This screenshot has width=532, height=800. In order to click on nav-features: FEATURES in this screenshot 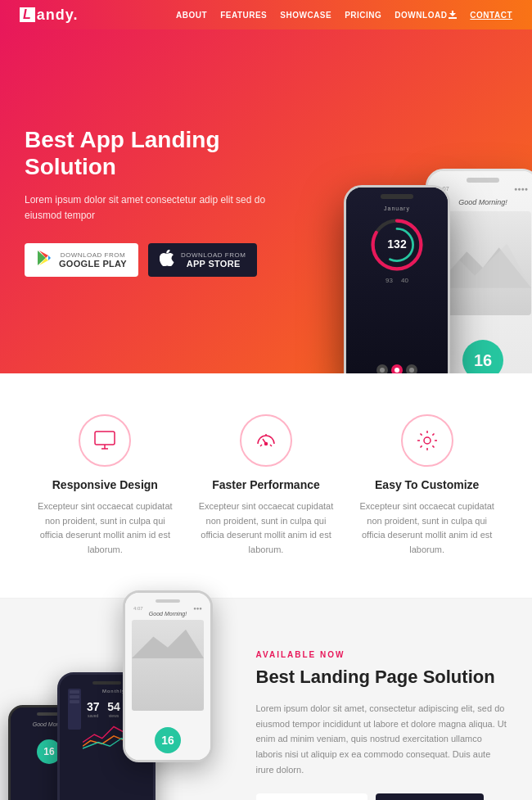, I will do `click(244, 15)`.